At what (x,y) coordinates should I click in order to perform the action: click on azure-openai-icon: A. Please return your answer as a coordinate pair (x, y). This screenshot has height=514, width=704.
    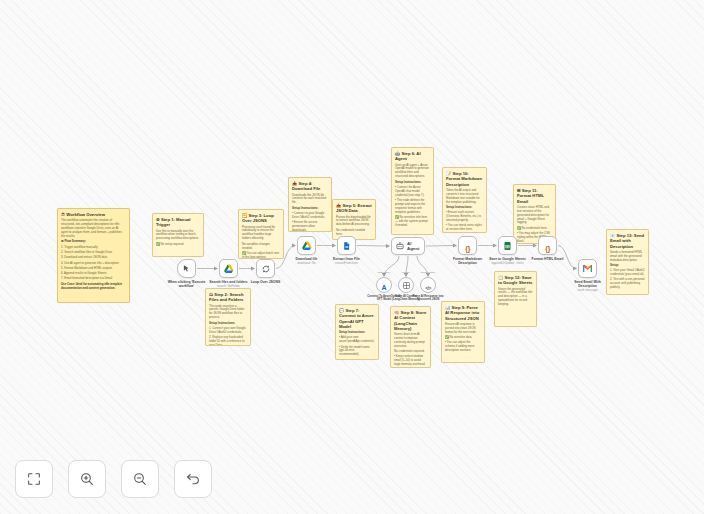
    Looking at the image, I should click on (384, 285).